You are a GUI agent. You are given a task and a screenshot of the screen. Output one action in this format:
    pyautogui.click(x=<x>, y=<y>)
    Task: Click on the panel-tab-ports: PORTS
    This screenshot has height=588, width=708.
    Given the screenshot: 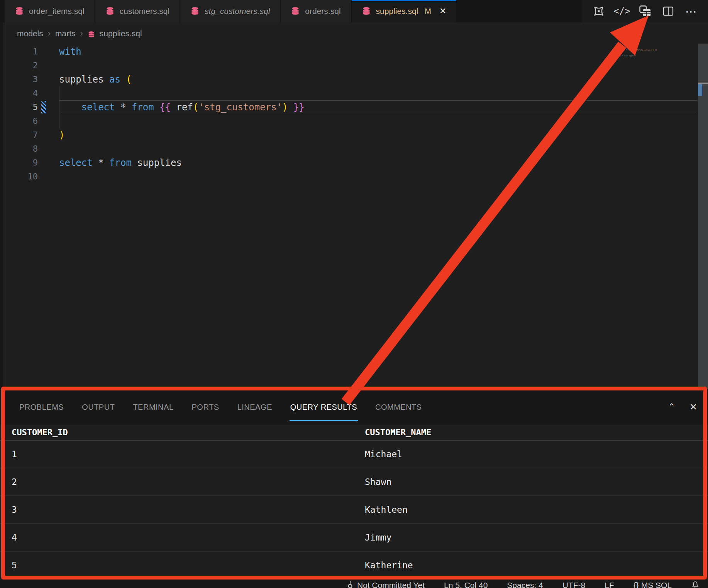 What is the action you would take?
    pyautogui.click(x=205, y=407)
    